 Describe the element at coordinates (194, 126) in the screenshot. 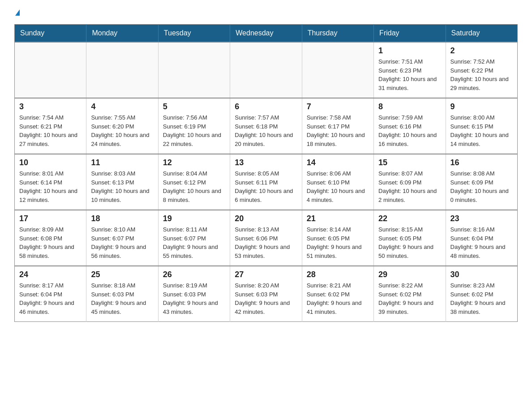

I see `calendar-cell: 5Sunrise: 7:56 AMSunset: 6:19 PMDaylight…` at that location.